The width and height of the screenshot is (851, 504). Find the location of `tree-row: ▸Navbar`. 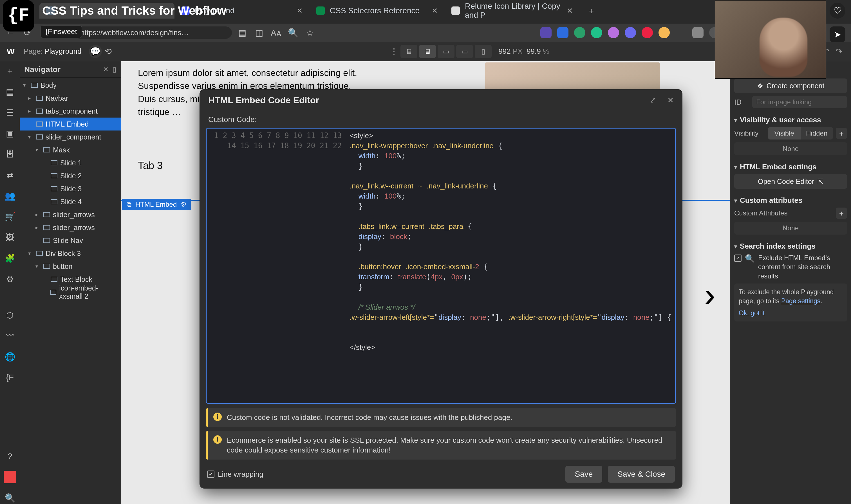

tree-row: ▸Navbar is located at coordinates (70, 98).